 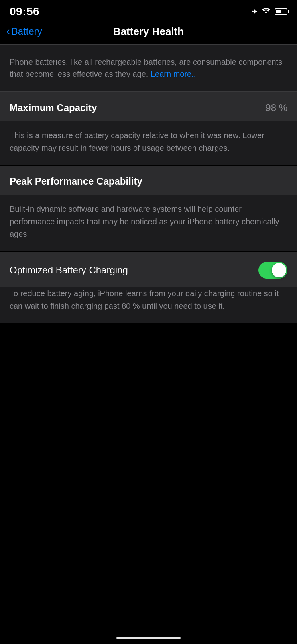 What do you see at coordinates (148, 305) in the screenshot?
I see `optimized-charging-desc-section: To reduce battery aging, iPhone learns f…` at bounding box center [148, 305].